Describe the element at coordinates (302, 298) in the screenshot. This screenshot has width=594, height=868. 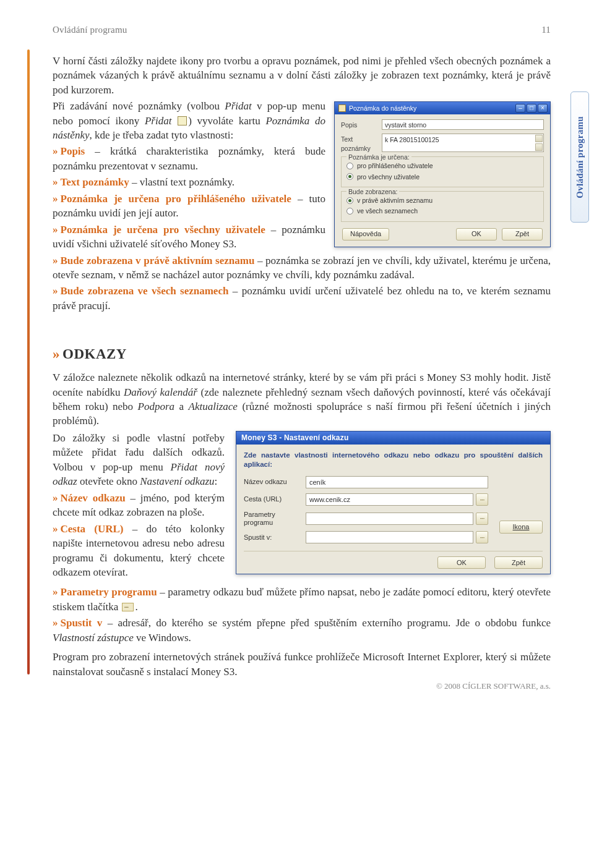
I see `bullet-vsechny-seznamy: »Bude zobrazena ve všech seznamech – poz…` at that location.